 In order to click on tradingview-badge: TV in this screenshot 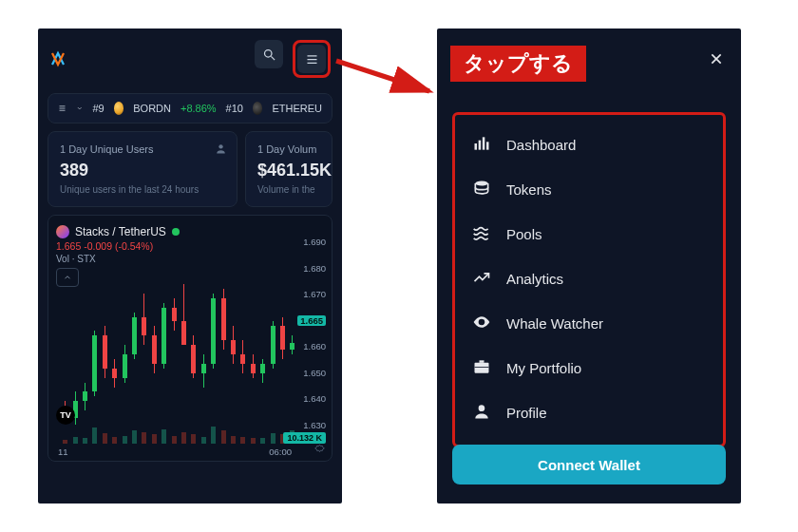, I will do `click(66, 415)`.